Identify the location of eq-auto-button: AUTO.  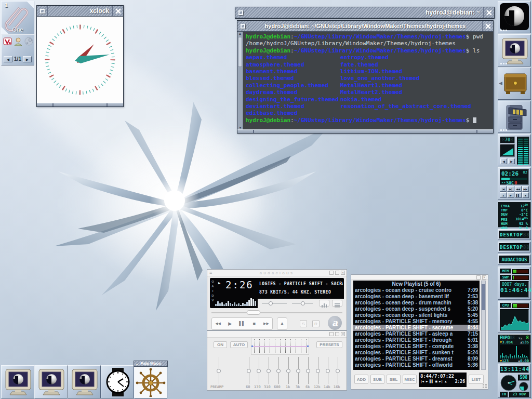
(239, 345).